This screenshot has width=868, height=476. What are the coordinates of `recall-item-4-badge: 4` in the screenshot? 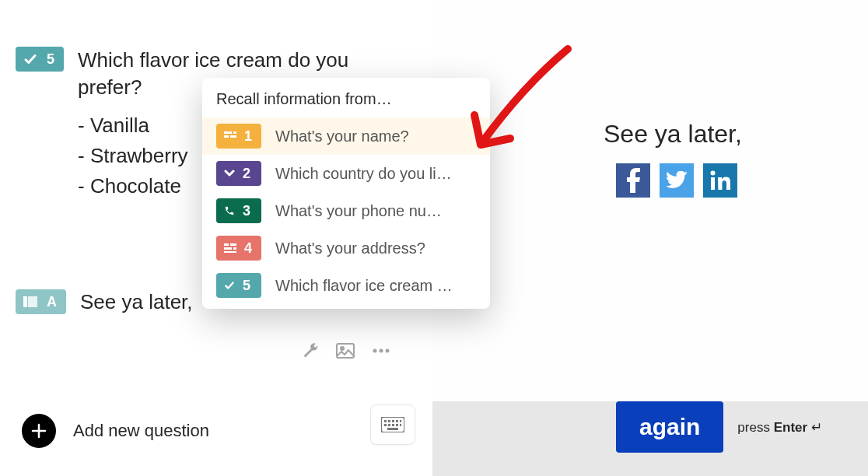 It's located at (239, 248).